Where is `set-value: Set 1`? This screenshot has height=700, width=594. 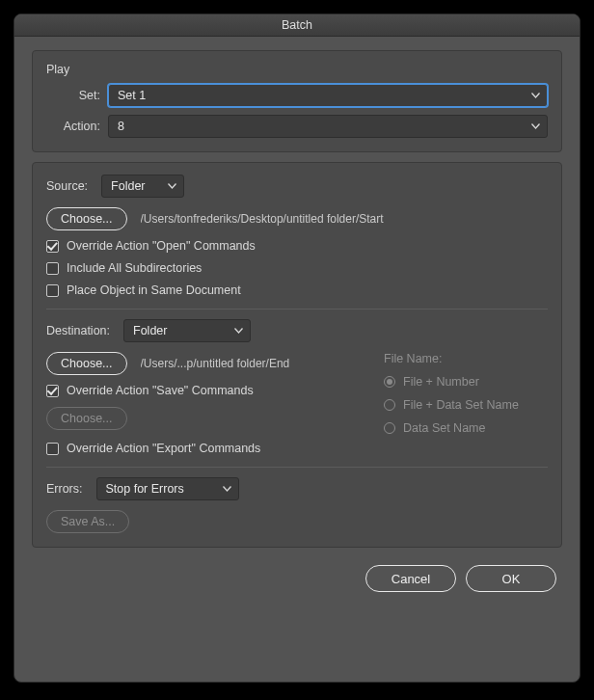
set-value: Set 1 is located at coordinates (131, 95).